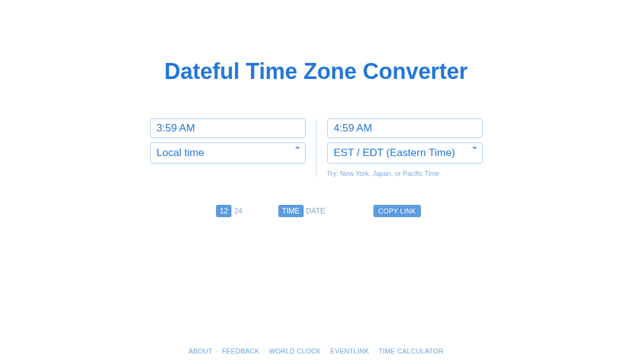  I want to click on controls-row: 1224 TIMEDATE COPY LINK, so click(316, 211).